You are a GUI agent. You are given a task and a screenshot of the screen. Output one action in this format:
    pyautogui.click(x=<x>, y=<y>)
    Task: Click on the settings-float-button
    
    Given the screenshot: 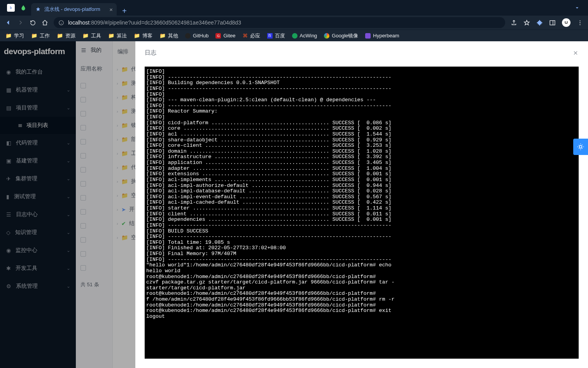 What is the action you would take?
    pyautogui.click(x=581, y=147)
    